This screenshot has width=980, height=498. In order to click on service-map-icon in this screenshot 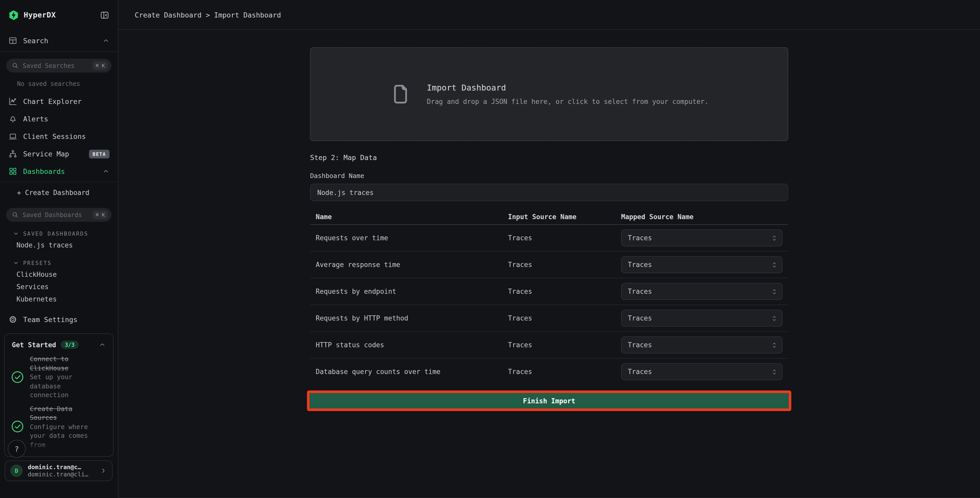, I will do `click(13, 154)`.